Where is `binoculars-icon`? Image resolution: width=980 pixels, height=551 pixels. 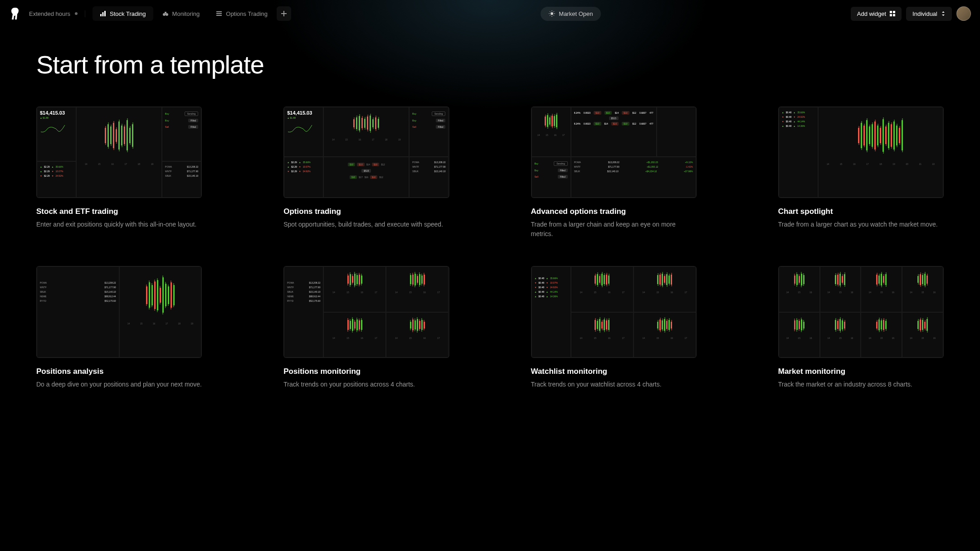
binoculars-icon is located at coordinates (166, 14).